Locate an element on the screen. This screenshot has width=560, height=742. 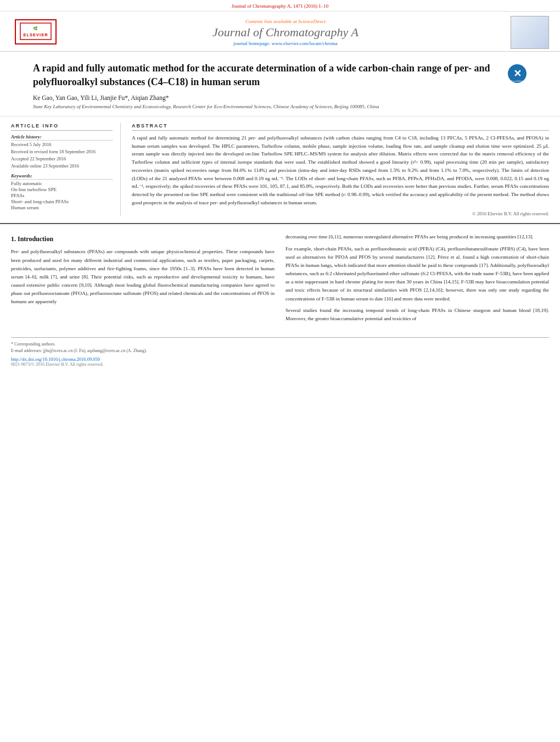
article-footer: * Corresponding authors. E-mail addresse… is located at coordinates (280, 353).